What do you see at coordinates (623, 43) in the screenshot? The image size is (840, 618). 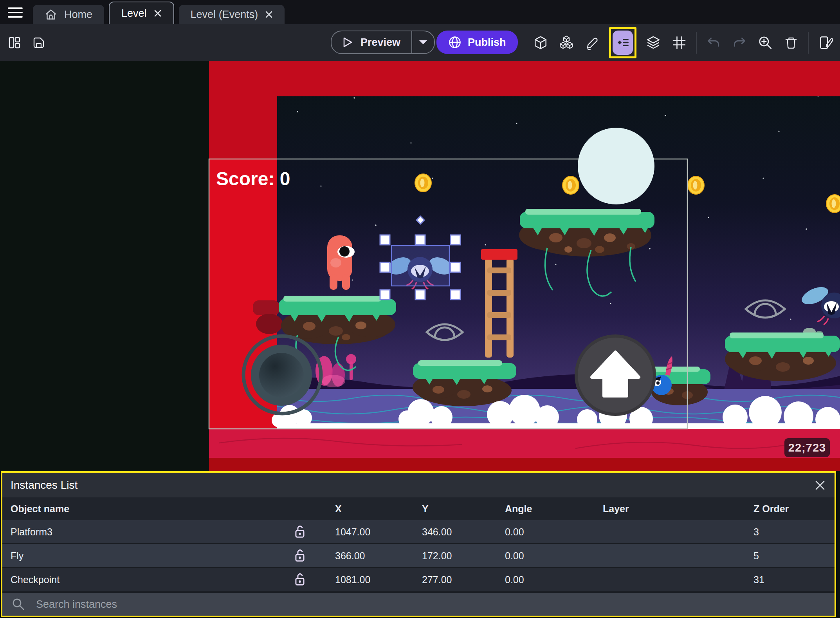 I see `instances-list-highlight` at bounding box center [623, 43].